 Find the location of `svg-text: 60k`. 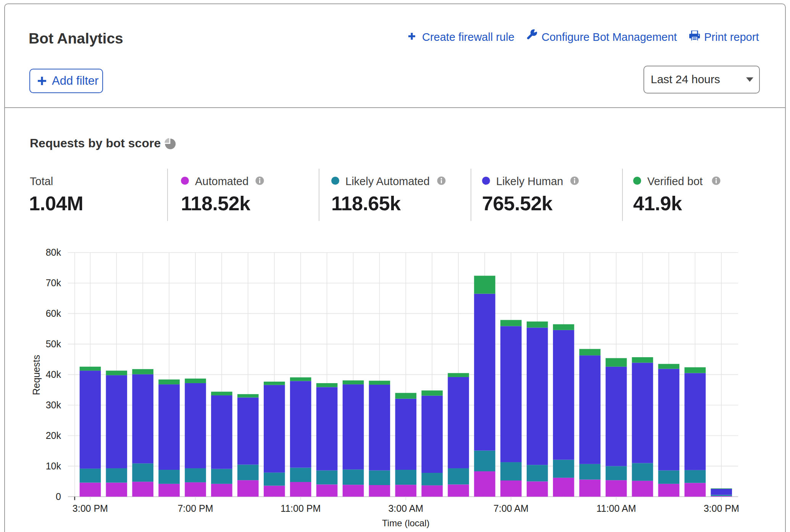

svg-text: 60k is located at coordinates (53, 313).